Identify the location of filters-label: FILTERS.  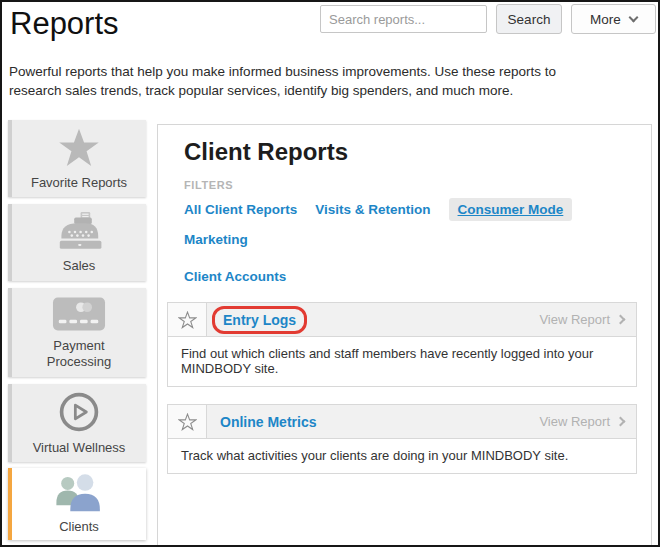
(418, 185).